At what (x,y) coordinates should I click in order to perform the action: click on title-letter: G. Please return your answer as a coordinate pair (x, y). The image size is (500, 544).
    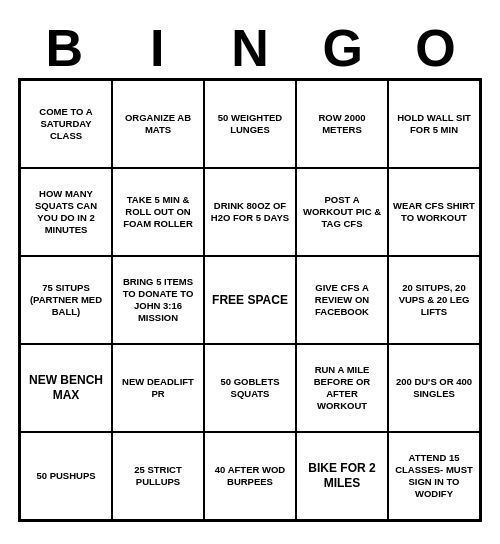
    Looking at the image, I should click on (343, 48).